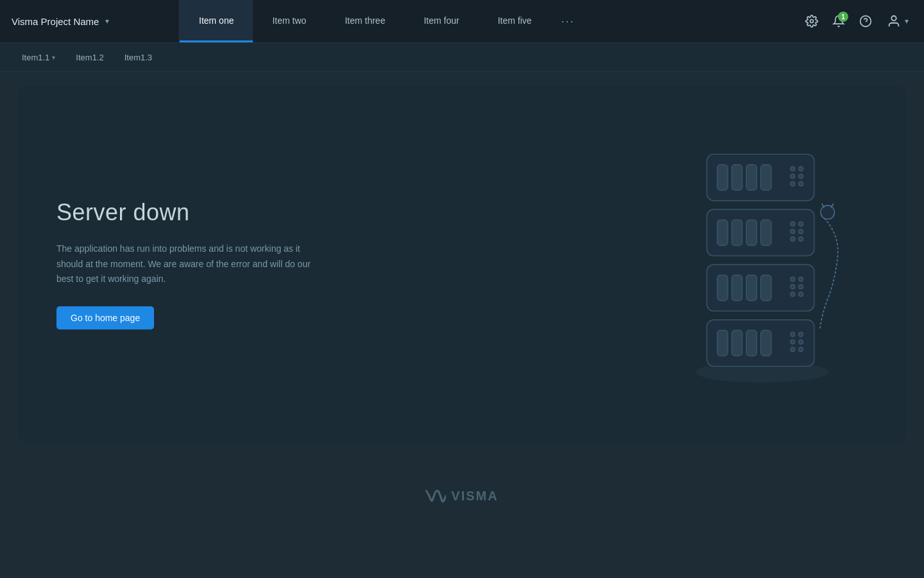 Image resolution: width=924 pixels, height=578 pixels. Describe the element at coordinates (515, 21) in the screenshot. I see `nav-item-five: Item five` at that location.